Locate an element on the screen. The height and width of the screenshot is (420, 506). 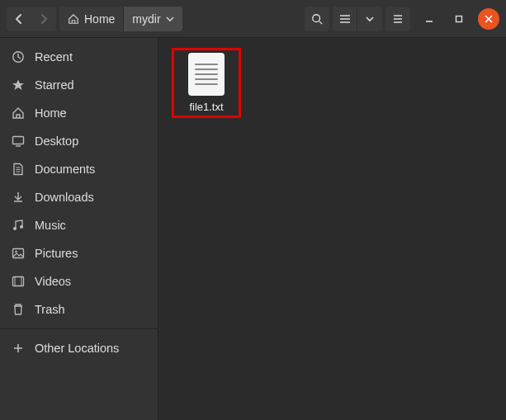
sidebar-item-videos: Videos is located at coordinates (79, 281).